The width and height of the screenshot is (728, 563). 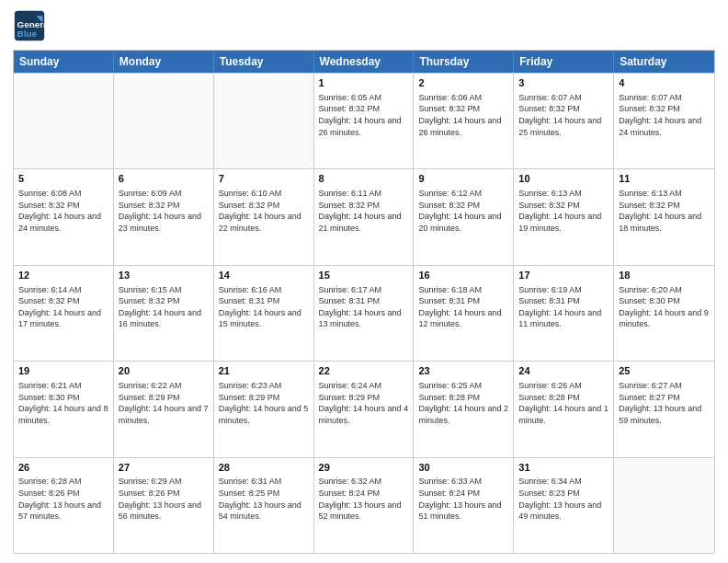 What do you see at coordinates (63, 499) in the screenshot?
I see `cell-info: Sunrise: 6:28 AMSunset: 8:26 PMDaylight:…` at bounding box center [63, 499].